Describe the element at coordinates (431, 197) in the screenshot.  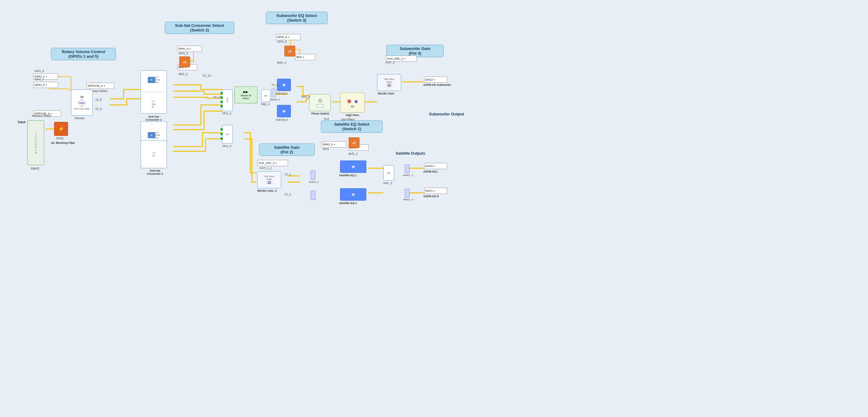
I see `dspb-ke-r-label: DSPB-KE R` at that location.